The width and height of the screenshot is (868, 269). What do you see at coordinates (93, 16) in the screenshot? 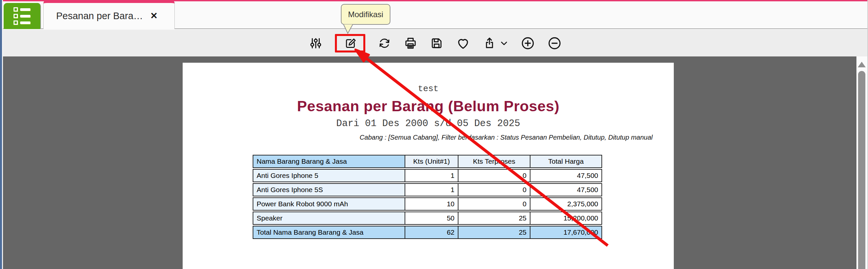
I see `tab-label: Pesanan per Bara…` at bounding box center [93, 16].